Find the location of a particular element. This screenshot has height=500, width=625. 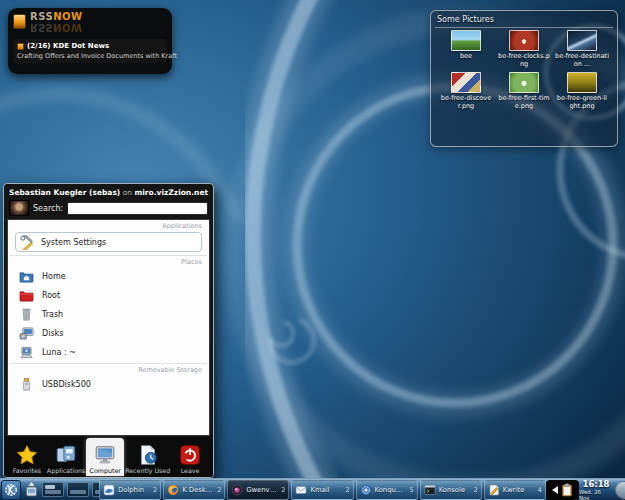

task-gwenview: Gwenview 2 is located at coordinates (258, 490).